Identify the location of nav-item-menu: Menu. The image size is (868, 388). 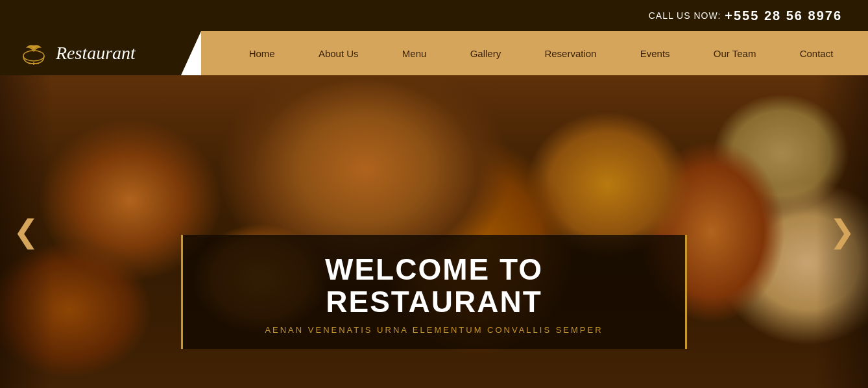
(415, 53).